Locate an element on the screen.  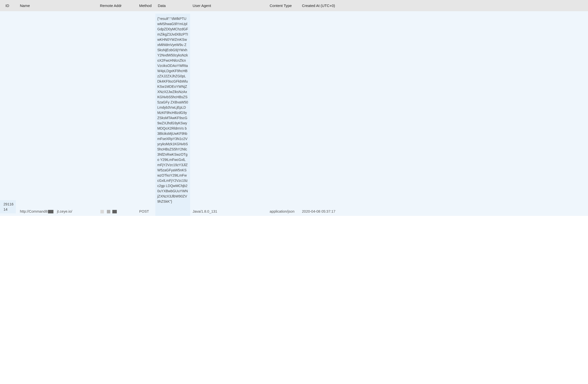
cell-name: http://Command8 jt.ceye.io/ is located at coordinates (57, 211).